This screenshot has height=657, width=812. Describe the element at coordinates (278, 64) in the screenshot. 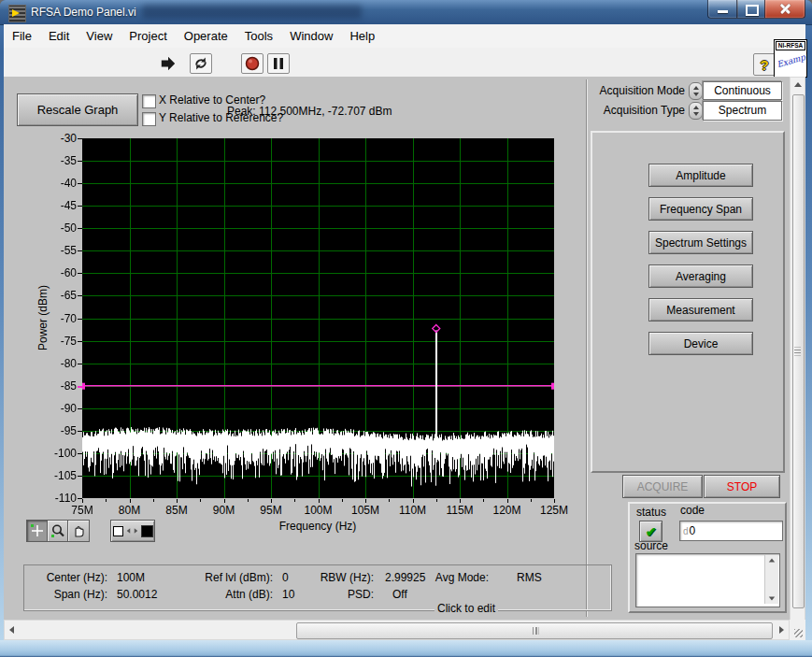

I see `pause-icon` at that location.